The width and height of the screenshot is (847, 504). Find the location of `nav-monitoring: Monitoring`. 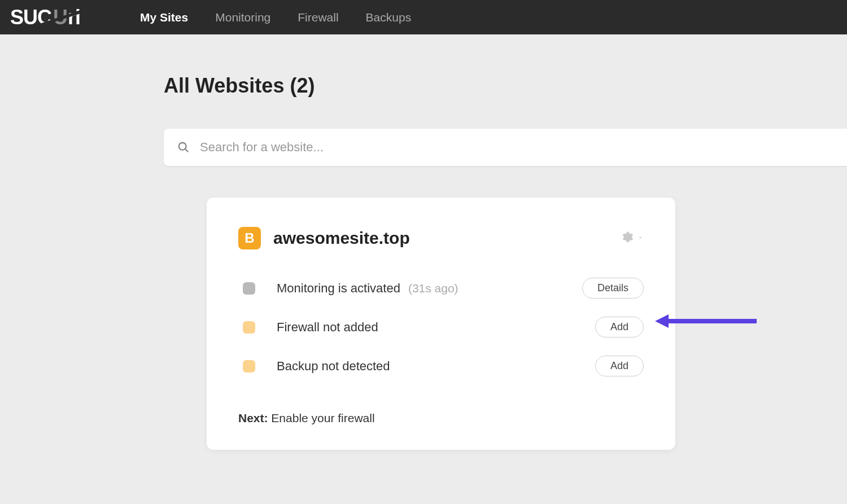

nav-monitoring: Monitoring is located at coordinates (243, 17).